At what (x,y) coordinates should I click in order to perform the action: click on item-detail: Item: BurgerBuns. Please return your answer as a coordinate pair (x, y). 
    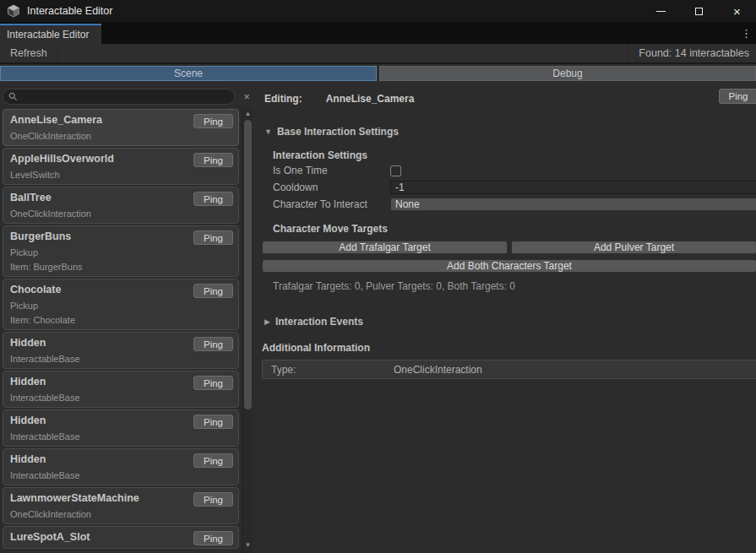
    Looking at the image, I should click on (121, 267).